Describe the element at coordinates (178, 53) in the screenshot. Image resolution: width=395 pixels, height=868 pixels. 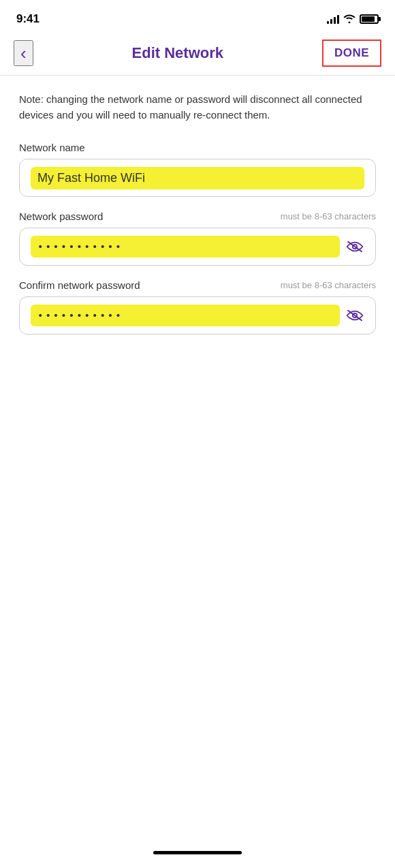
I see `page-title: Edit Network` at that location.